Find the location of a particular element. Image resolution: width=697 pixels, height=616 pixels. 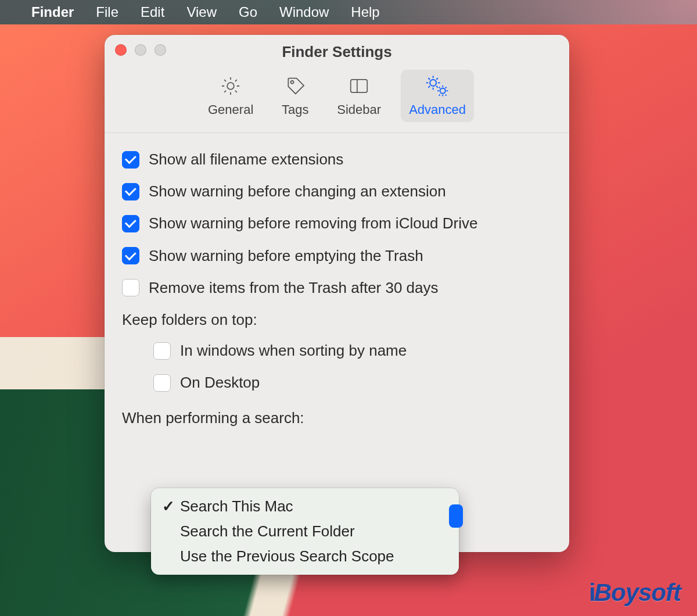

checkbox-label: Show warning before removing from iCloud… is located at coordinates (313, 223).